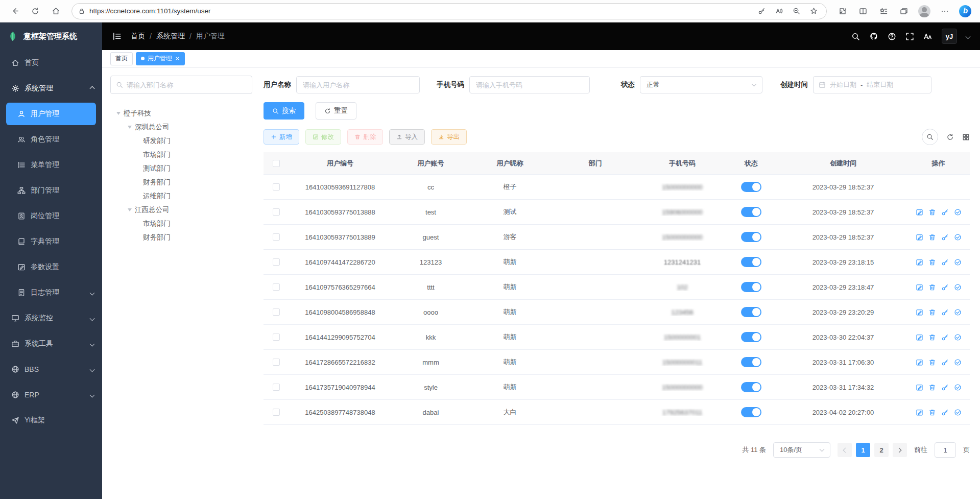  What do you see at coordinates (856, 37) in the screenshot?
I see `header-search-icon` at bounding box center [856, 37].